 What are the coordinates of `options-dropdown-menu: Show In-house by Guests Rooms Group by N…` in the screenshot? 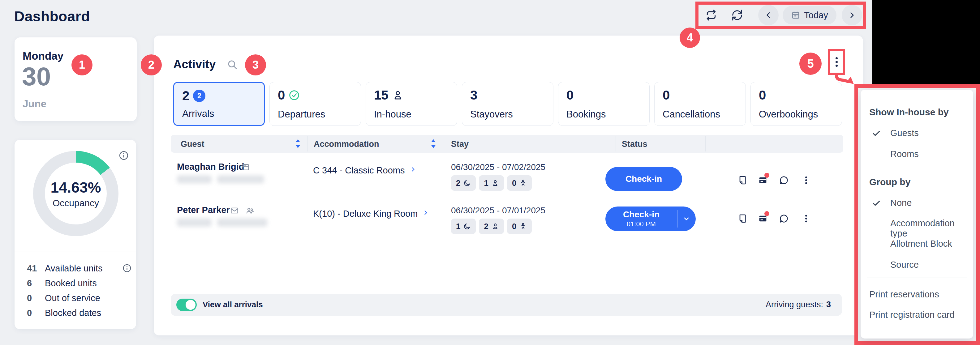 It's located at (917, 214).